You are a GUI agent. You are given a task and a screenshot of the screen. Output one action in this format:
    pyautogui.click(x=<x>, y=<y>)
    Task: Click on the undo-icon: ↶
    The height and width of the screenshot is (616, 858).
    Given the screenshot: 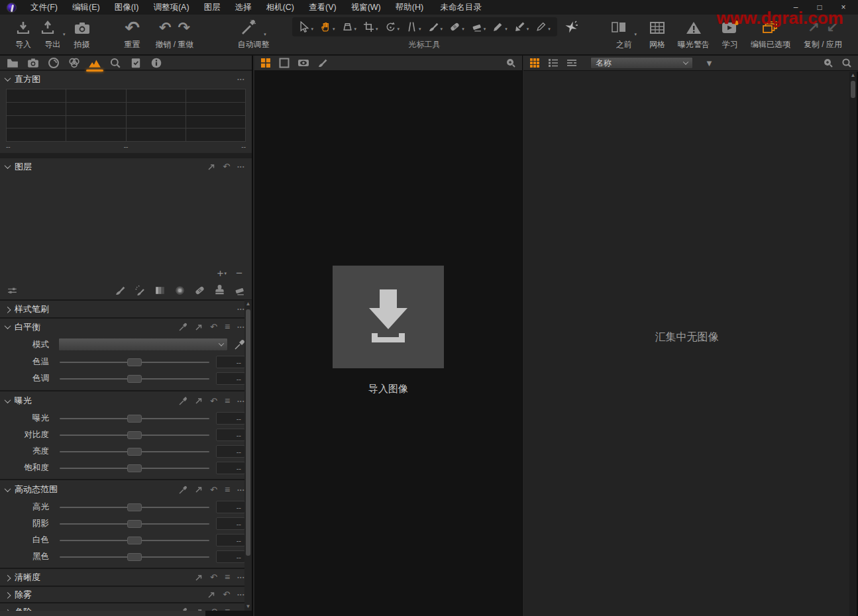 What is the action you would take?
    pyautogui.click(x=165, y=28)
    